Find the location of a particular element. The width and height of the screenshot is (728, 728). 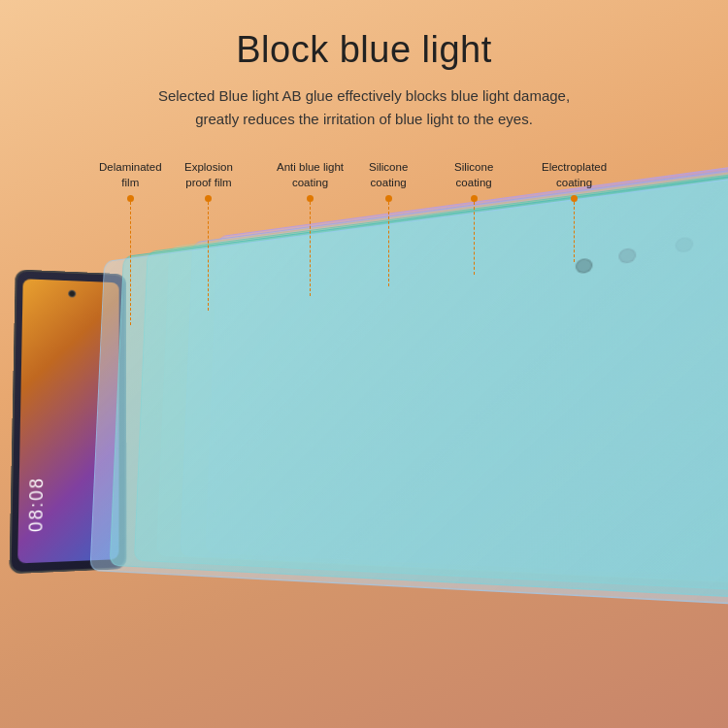

label-anti-blue: Anti blue lightcoating is located at coordinates (311, 228).